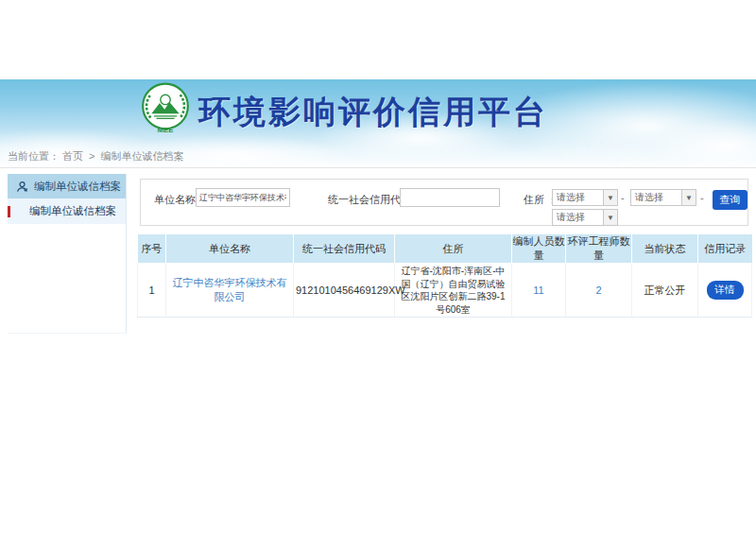 The width and height of the screenshot is (756, 534). Describe the element at coordinates (243, 198) in the screenshot. I see `unit-name-input` at that location.